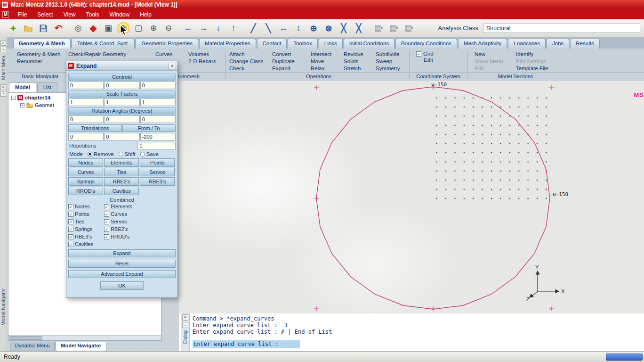 This screenshot has height=362, width=644. I want to click on translate-x-icon: ↔, so click(283, 28).